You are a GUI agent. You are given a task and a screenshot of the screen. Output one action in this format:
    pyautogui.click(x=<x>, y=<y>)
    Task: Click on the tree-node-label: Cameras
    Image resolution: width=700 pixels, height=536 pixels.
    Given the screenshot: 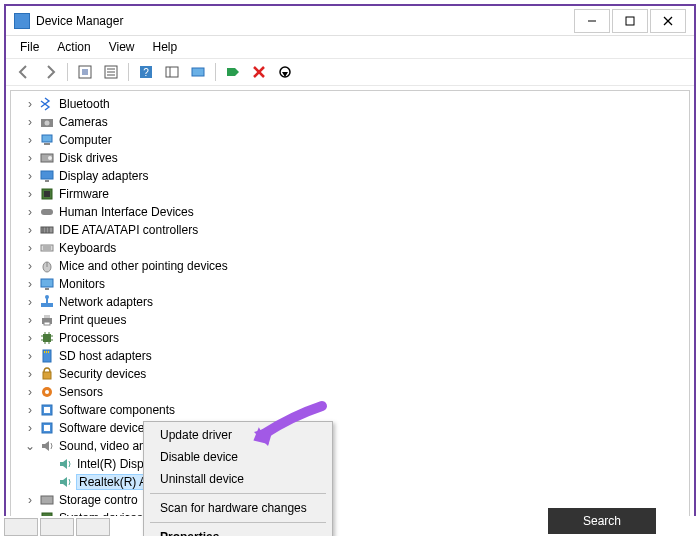 What is the action you would take?
    pyautogui.click(x=84, y=122)
    